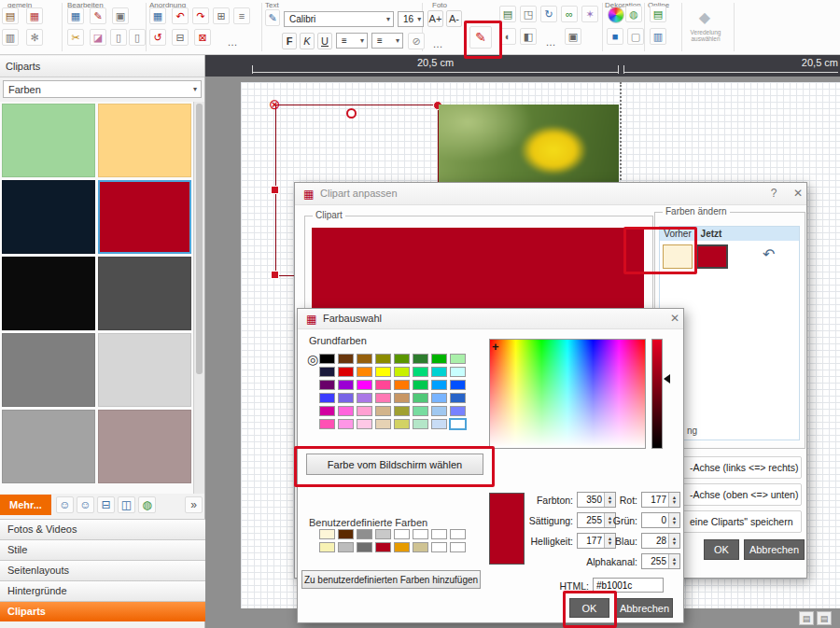 Image resolution: width=840 pixels, height=628 pixels. What do you see at coordinates (10, 16) in the screenshot?
I see `photobook-icon: ▤` at bounding box center [10, 16].